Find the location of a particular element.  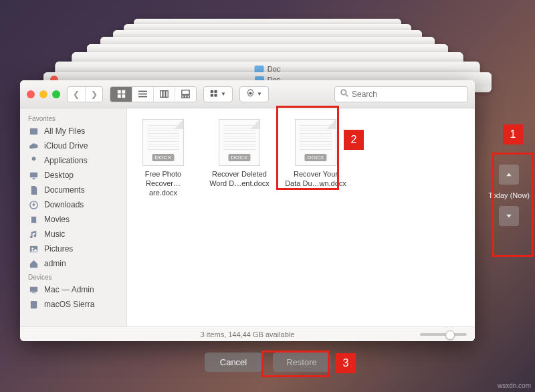

sidebar-item-label: Movies is located at coordinates (57, 219).